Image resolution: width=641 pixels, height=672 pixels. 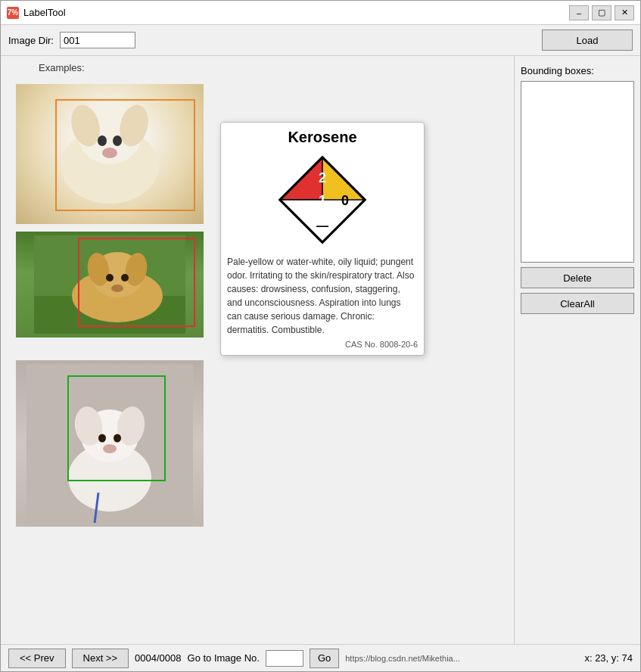 I want to click on title-bar: 7% LabelTool – ▢ ✕, so click(x=321, y=13).